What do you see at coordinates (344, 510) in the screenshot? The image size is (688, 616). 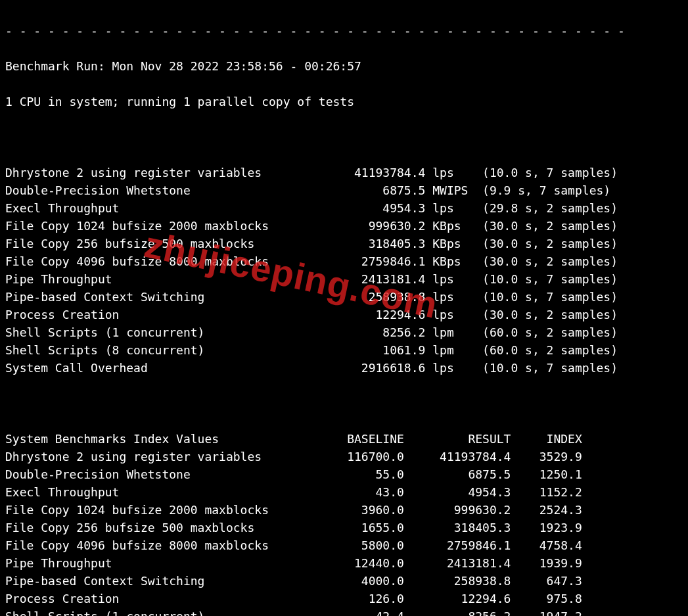 I see `index-row: File Copy 1024 bufsize 2000 maxblocks 39…` at bounding box center [344, 510].